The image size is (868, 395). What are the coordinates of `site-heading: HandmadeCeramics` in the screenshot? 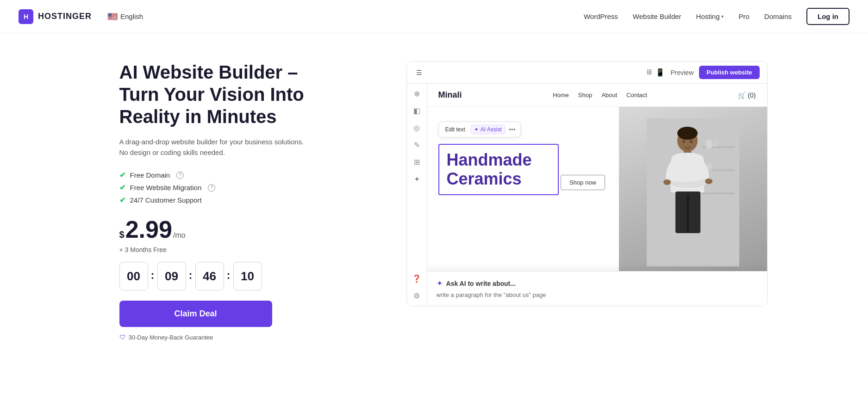 It's located at (499, 169).